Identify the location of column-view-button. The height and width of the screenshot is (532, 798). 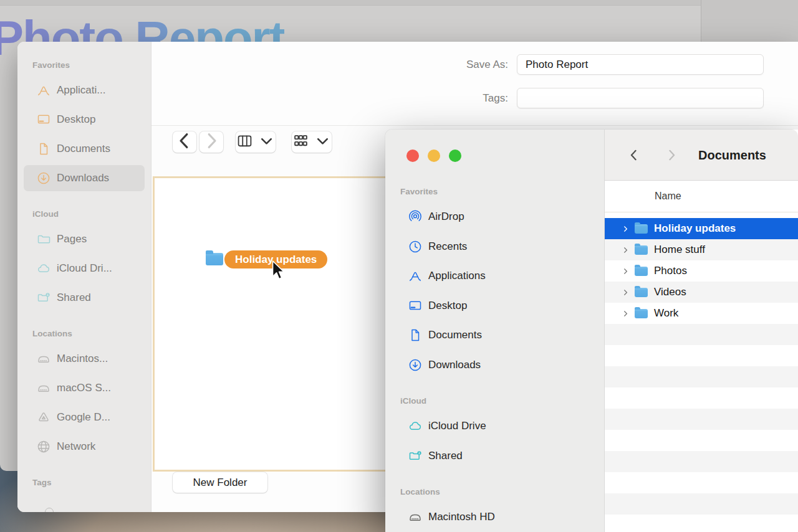
(256, 142).